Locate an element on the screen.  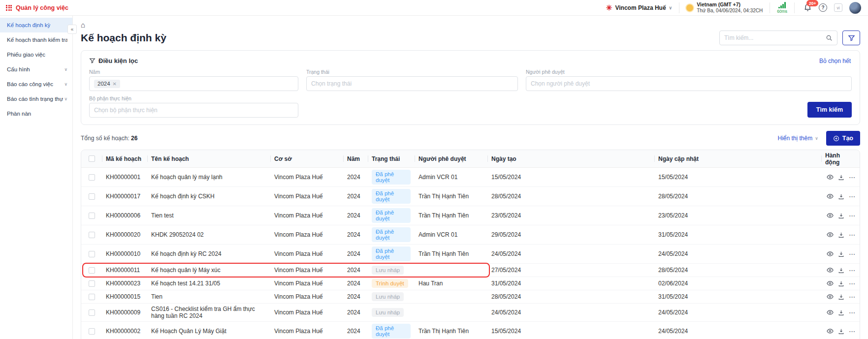
table-row: KH00000009CS016 - Checklist kiểm tra GH … is located at coordinates (471, 313).